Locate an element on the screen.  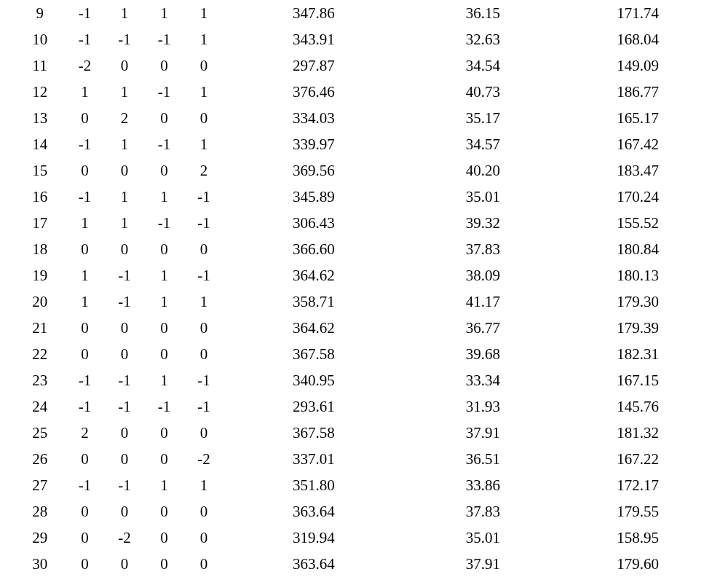
cell: 179.30 is located at coordinates (638, 302).